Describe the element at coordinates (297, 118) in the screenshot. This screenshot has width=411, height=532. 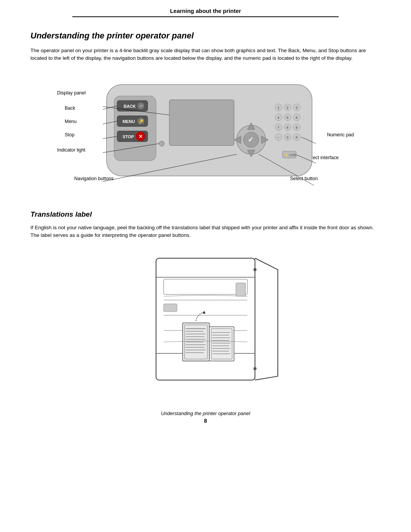
I see `svg-text: 6` at that location.